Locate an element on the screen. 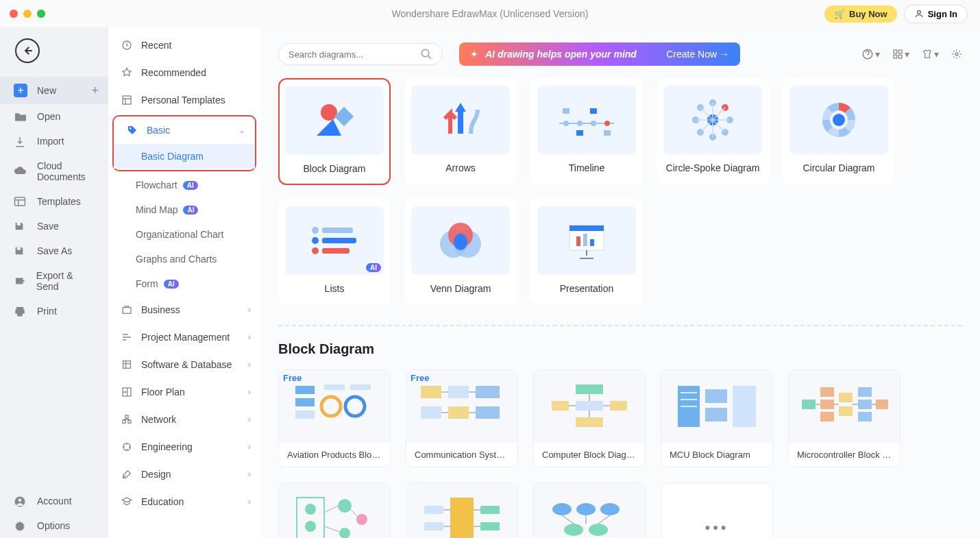  folder-icon is located at coordinates (21, 117).